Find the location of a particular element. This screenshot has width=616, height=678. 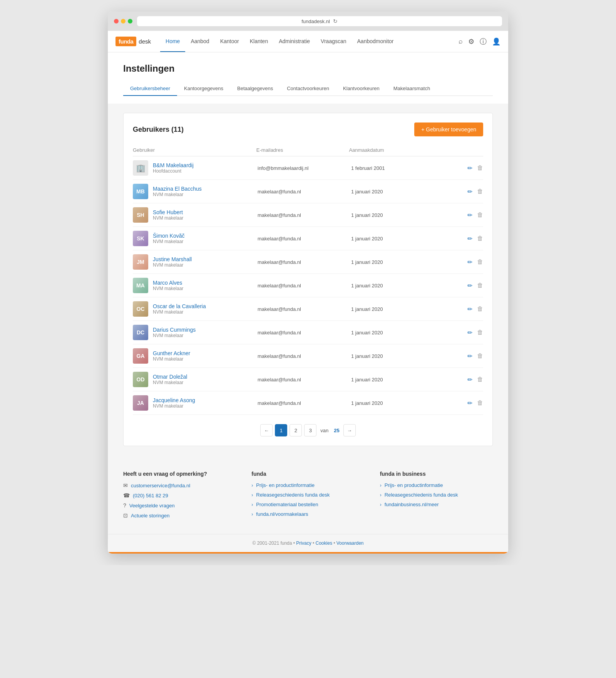

user-cell: OD Otmar Doležal NVM makelaar is located at coordinates (195, 379).